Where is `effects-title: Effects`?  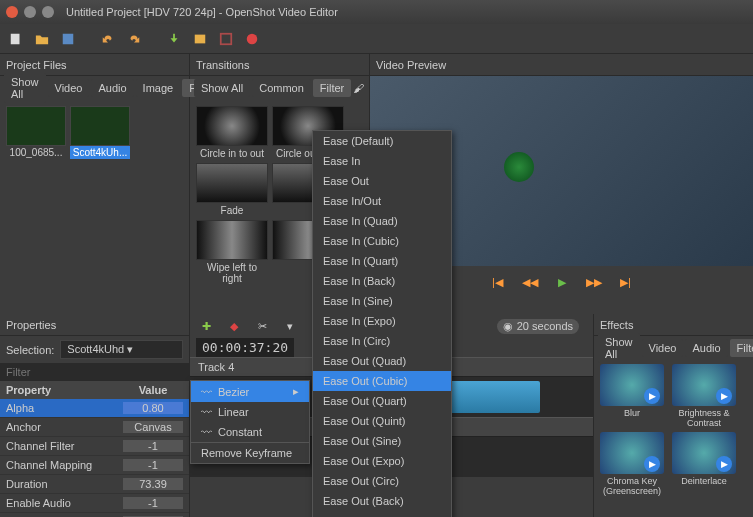 effects-title: Effects is located at coordinates (616, 325).